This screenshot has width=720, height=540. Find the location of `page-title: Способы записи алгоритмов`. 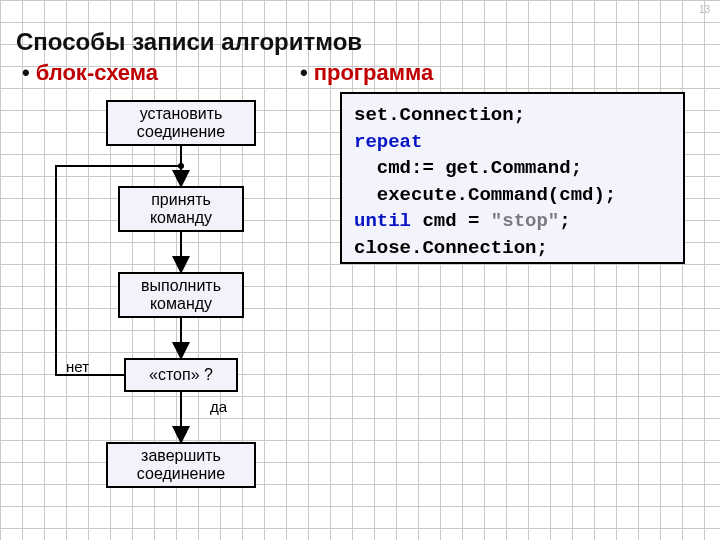

page-title: Способы записи алгоритмов is located at coordinates (189, 42).